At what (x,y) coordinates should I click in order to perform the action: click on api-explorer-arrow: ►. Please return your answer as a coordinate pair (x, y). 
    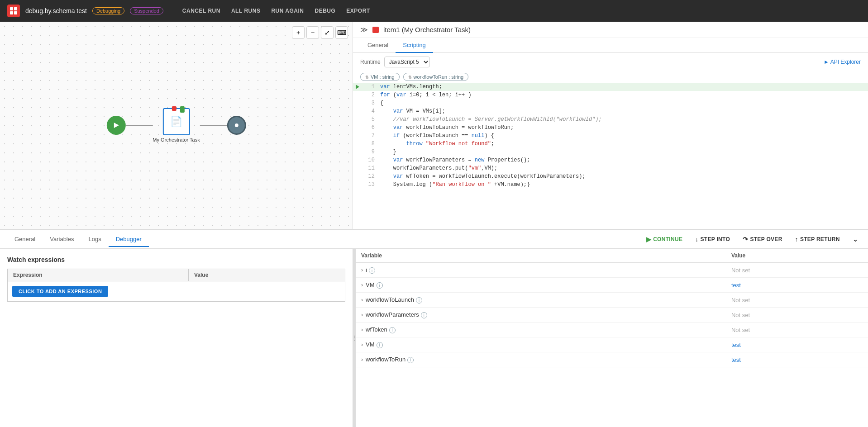
    Looking at the image, I should click on (827, 62).